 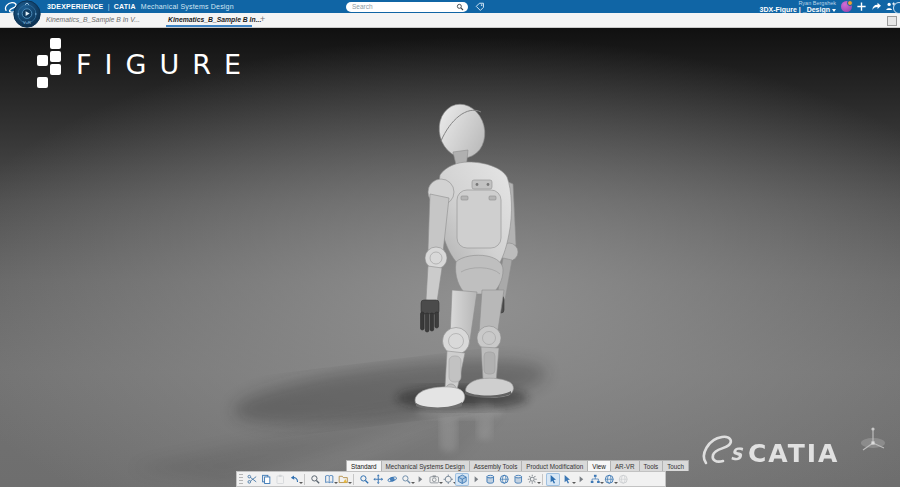 What do you see at coordinates (862, 6) in the screenshot?
I see `add-content-icon` at bounding box center [862, 6].